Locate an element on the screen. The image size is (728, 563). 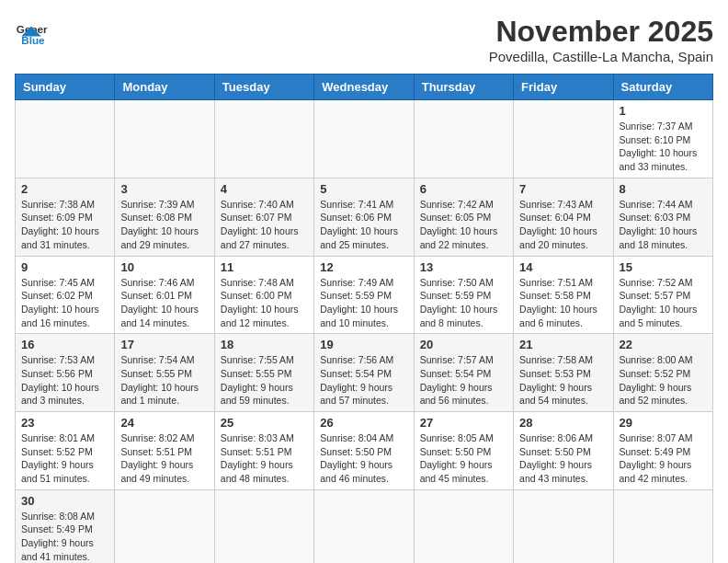
day-number: 22 is located at coordinates (664, 344).